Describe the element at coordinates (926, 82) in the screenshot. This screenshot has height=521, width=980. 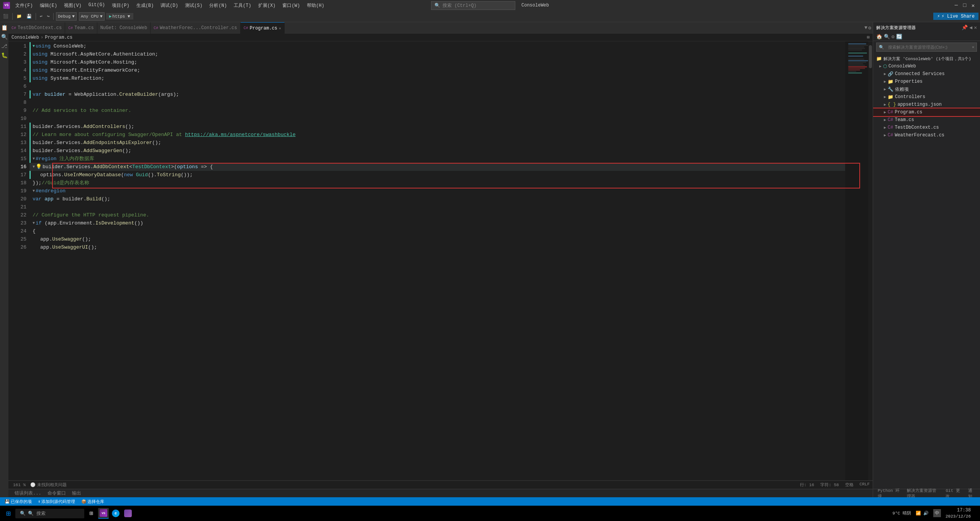
I see `tree-properties: ▶ 📁 Properties` at that location.